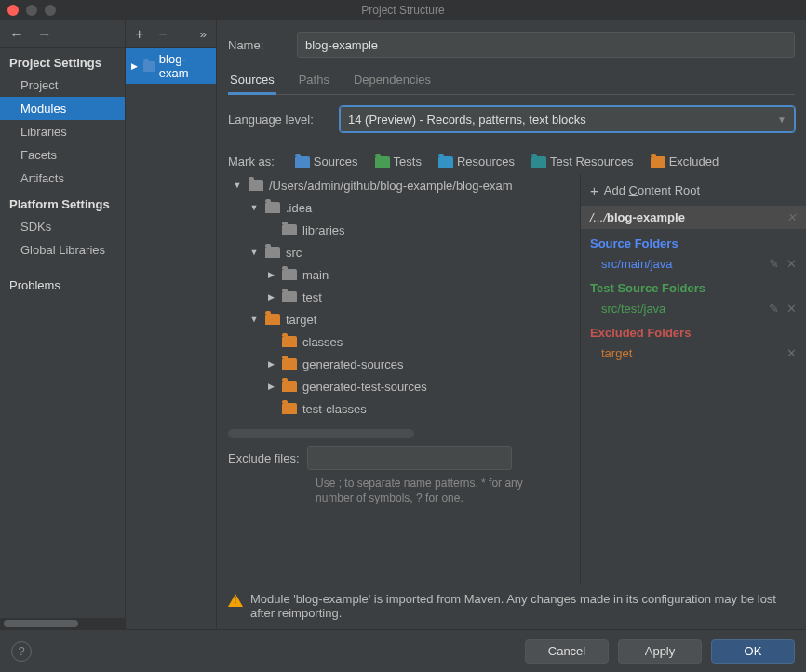  I want to click on tree-root: ▼ /Users/admin/github/blog-example/blog-…, so click(402, 185).